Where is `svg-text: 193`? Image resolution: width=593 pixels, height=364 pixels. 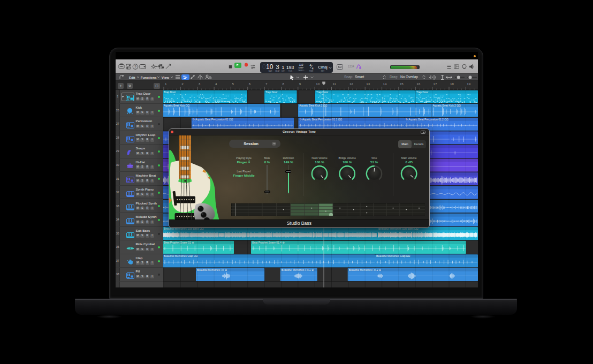
svg-text: 193 is located at coordinates (290, 67).